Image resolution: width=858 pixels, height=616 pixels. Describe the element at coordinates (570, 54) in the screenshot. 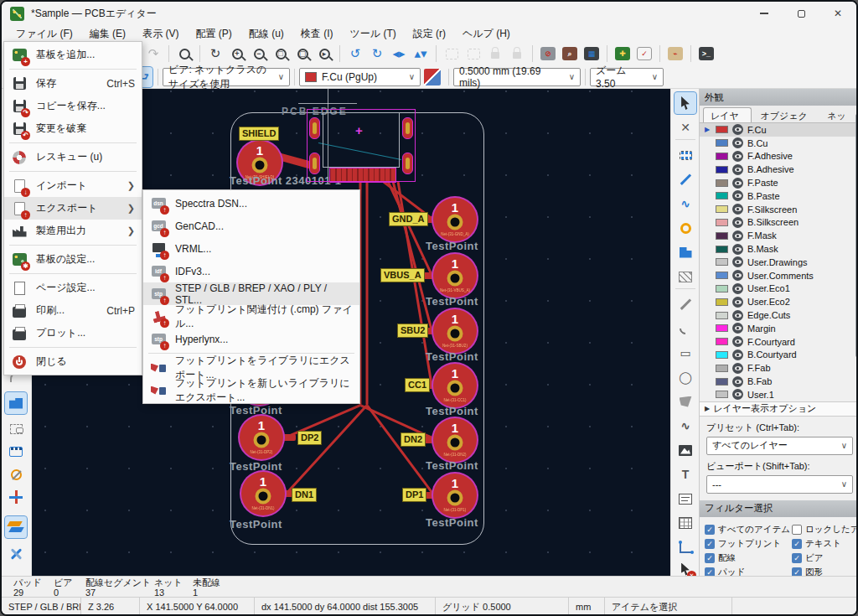

I see `library-browser-icon: ⌕` at that location.